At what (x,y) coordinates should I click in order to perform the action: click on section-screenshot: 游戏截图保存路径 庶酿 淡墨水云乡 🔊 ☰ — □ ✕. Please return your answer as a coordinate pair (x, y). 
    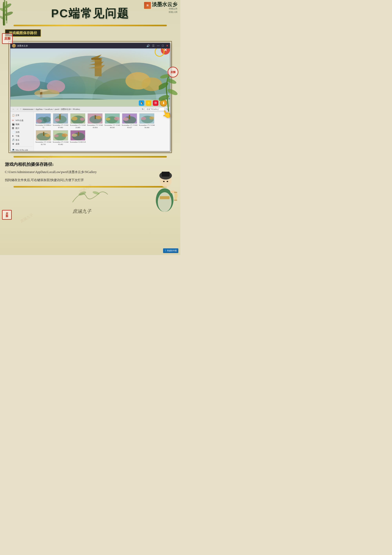
    Looking at the image, I should click on (90, 91).